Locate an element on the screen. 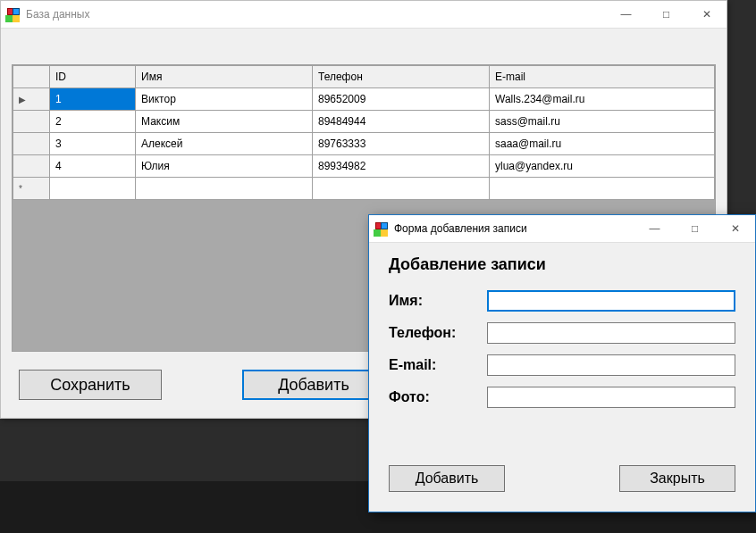  label-name: Имя: is located at coordinates (438, 301).